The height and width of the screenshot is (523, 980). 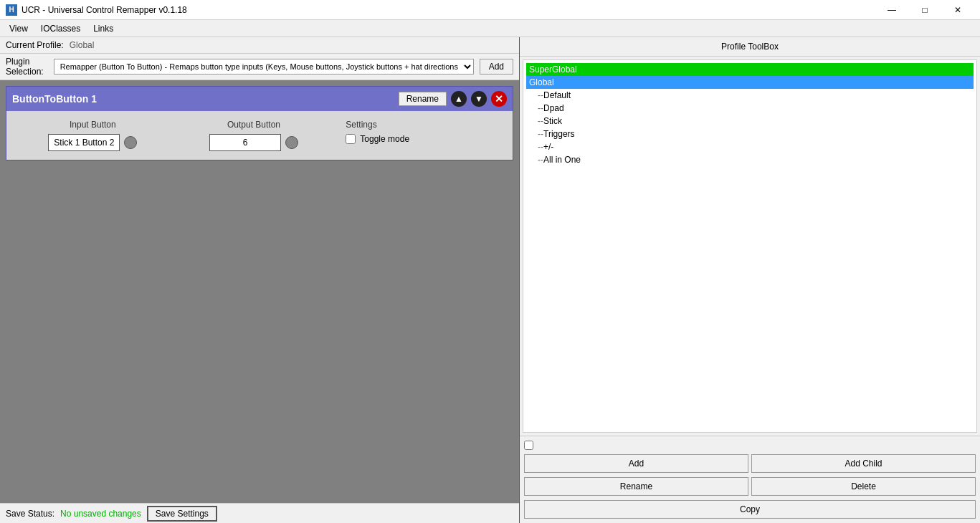 I want to click on bottom-btns-row3: Copy, so click(x=750, y=509).